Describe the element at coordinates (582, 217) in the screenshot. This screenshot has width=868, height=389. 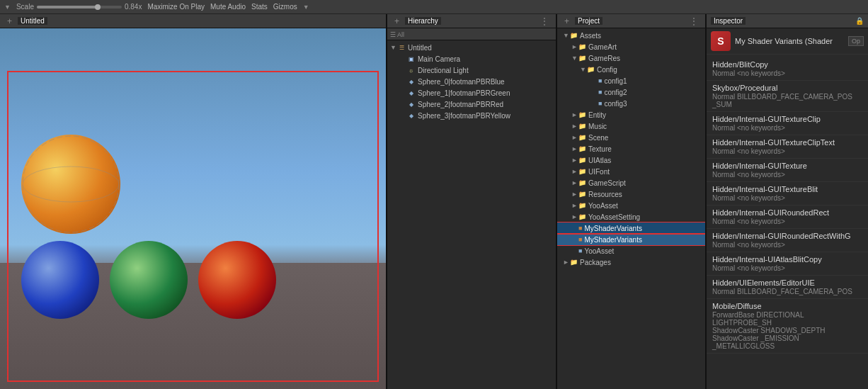
I see `folder-icon-yooassetsetting: 📁` at that location.